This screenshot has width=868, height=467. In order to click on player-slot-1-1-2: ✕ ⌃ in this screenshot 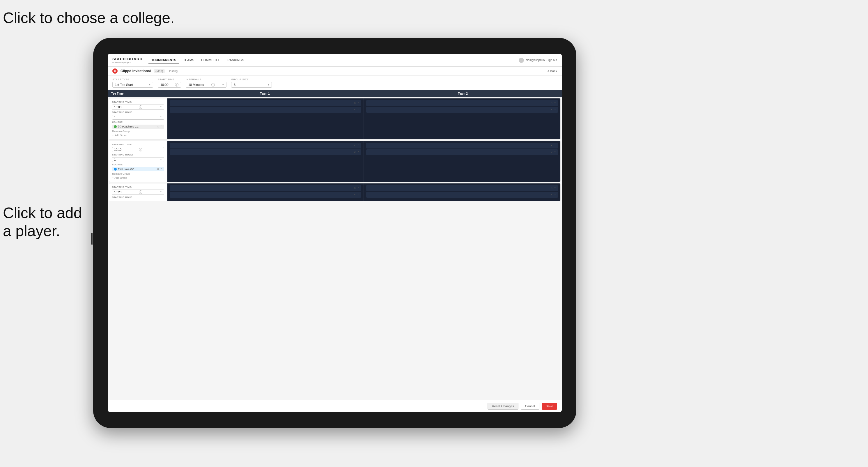, I will do `click(266, 110)`.